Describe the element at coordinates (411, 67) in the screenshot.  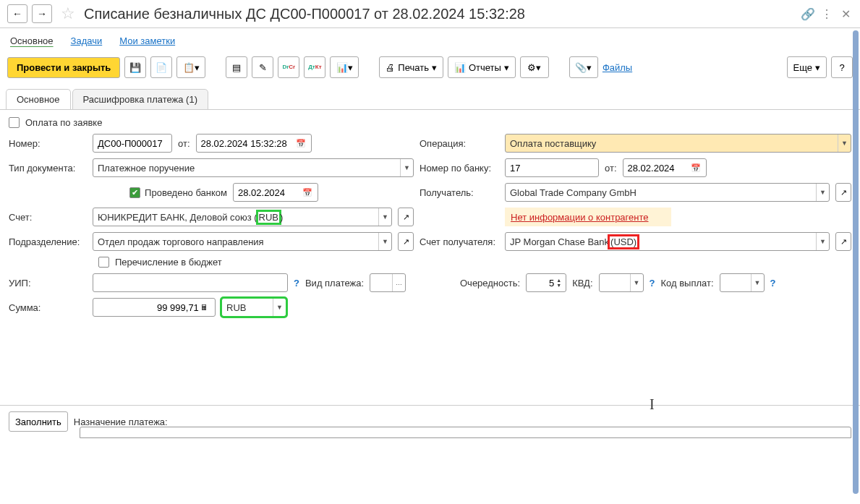
I see `print-button: 🖨 Печать ▾` at that location.